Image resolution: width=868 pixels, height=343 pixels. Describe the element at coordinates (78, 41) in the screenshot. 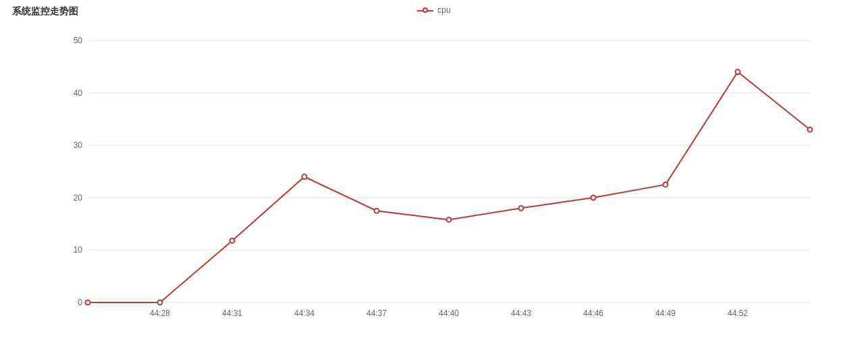

I see `svg-text: 50` at that location.